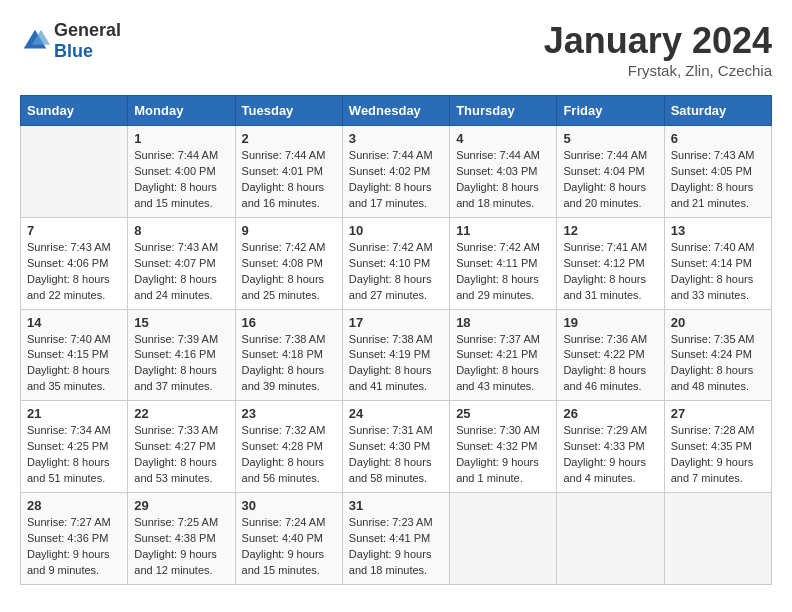  Describe the element at coordinates (713, 454) in the screenshot. I see `day-info: Sunrise: 7:28 AMSunset: 4:35 PMDaylight:…` at that location.